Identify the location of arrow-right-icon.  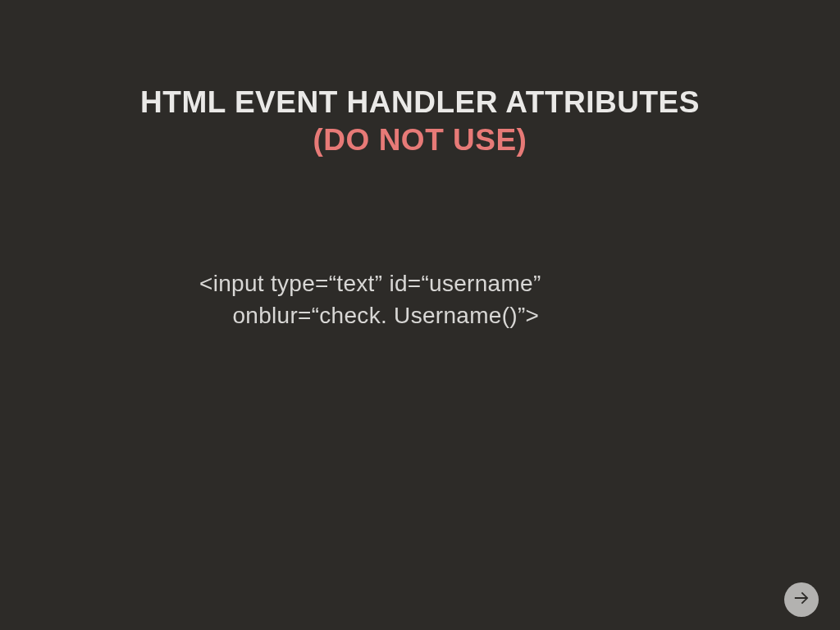
(801, 600).